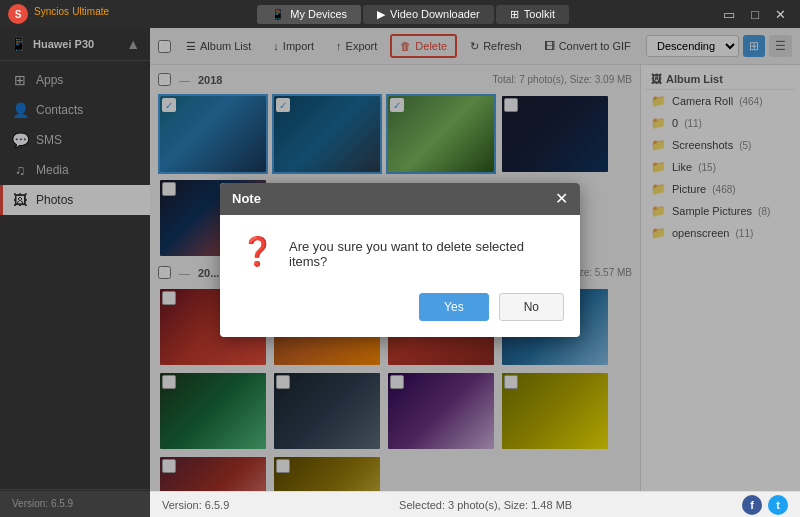  I want to click on modal-no-button: No, so click(532, 307).